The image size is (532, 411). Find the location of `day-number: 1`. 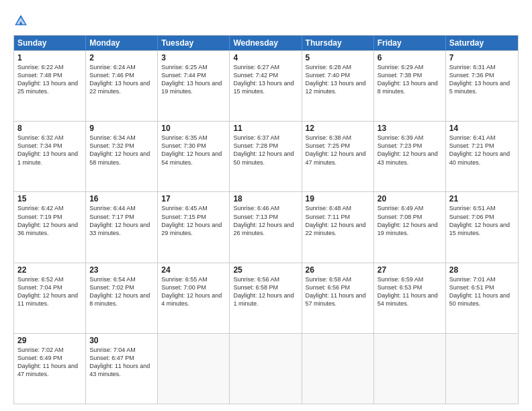

day-number: 1 is located at coordinates (50, 58).